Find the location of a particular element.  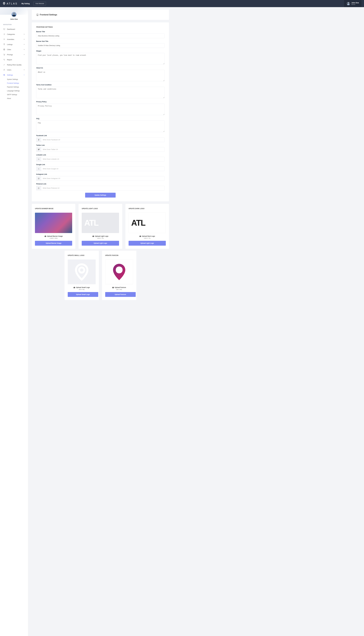

upload-favicon-button: Upload Favicon is located at coordinates (120, 294).